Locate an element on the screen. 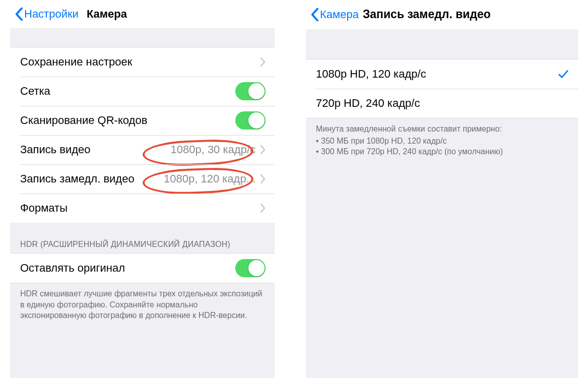  row-formats: Форматы is located at coordinates (142, 208).